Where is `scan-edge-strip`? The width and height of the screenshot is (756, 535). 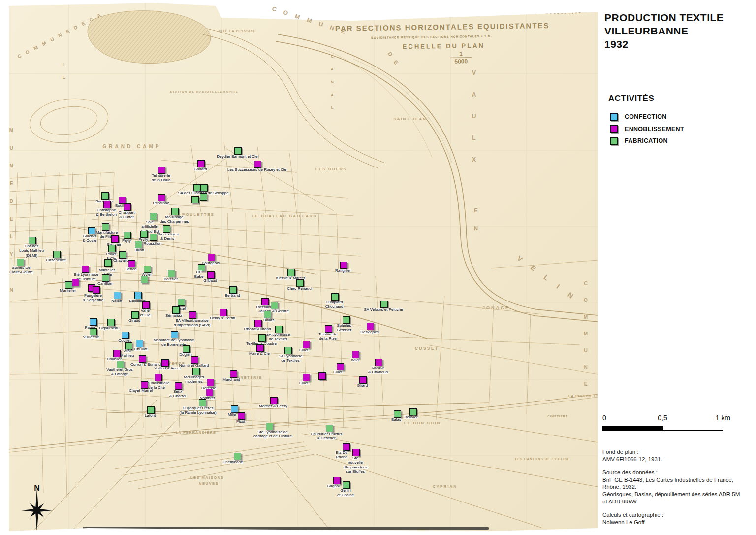
scan-edge-strip is located at coordinates (285, 528).